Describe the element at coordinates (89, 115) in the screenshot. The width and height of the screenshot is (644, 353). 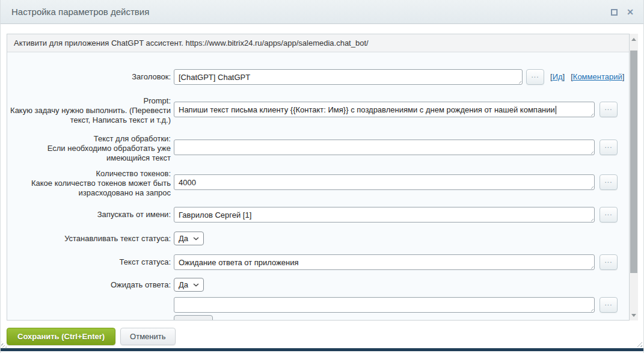
I see `prompt-description: Какую задачу нужно выполнить. (Перевести…` at that location.